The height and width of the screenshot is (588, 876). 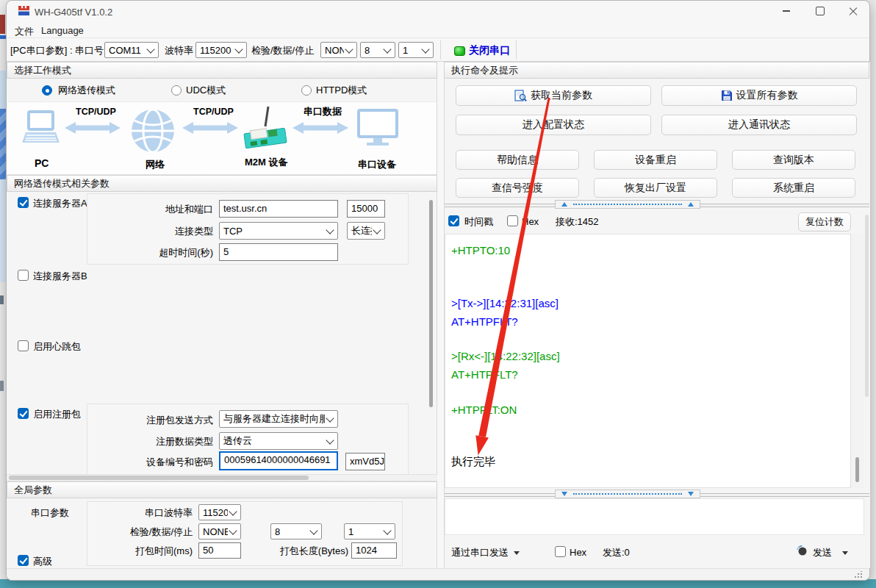 What do you see at coordinates (691, 494) in the screenshot?
I see `collapse-down-icon` at bounding box center [691, 494].